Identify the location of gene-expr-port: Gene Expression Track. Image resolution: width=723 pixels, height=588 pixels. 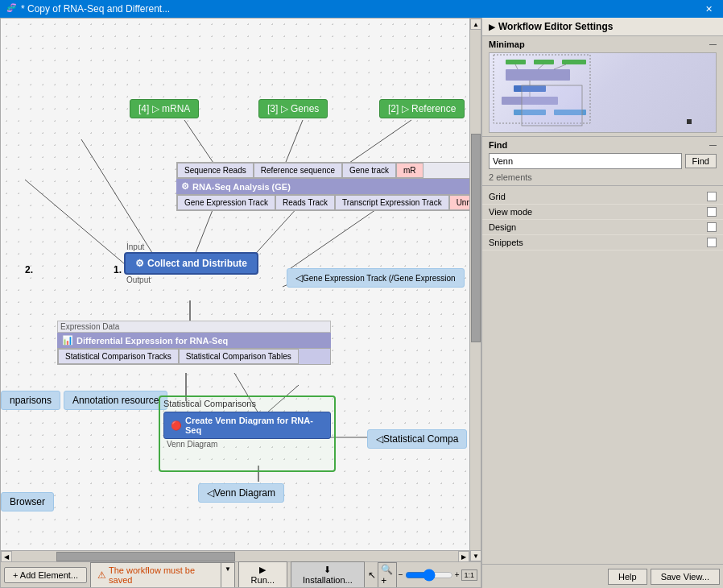
(226, 203).